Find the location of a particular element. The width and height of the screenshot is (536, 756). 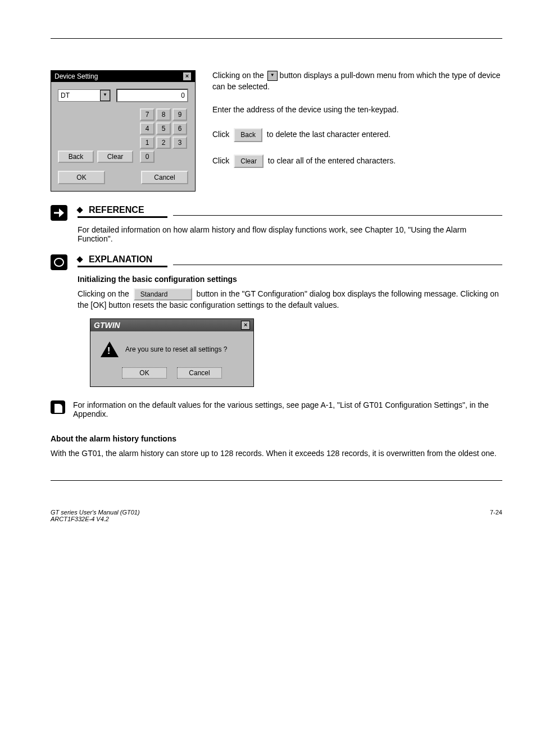

gtwin-message: Are you sure to reset all settings ? is located at coordinates (176, 349).